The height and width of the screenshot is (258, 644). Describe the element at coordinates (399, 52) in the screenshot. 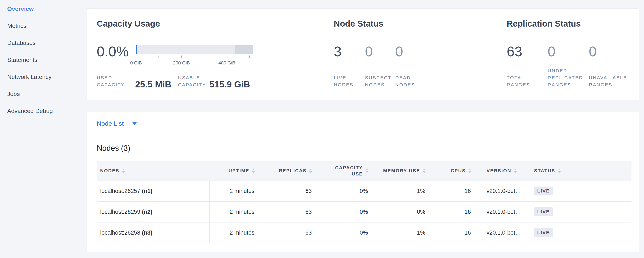

I see `dead-nodes-value: 0` at that location.